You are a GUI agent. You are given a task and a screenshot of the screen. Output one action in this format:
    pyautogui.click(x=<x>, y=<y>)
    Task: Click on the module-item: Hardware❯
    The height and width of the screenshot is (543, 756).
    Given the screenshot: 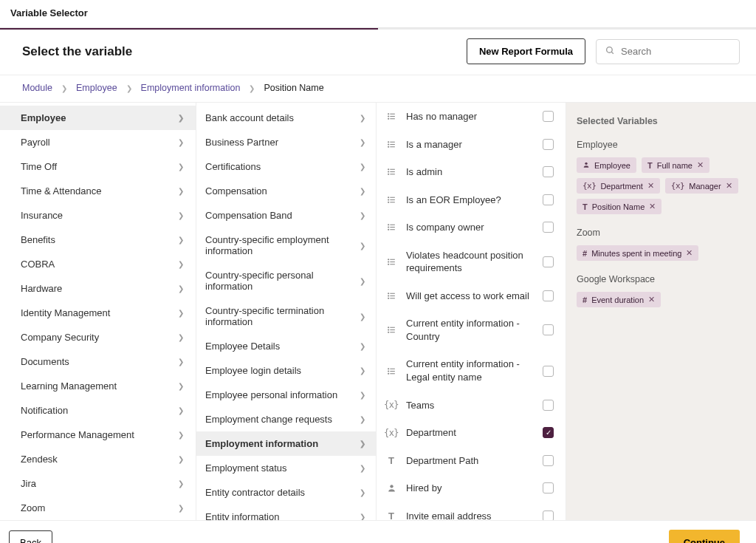 What is the action you would take?
    pyautogui.click(x=97, y=288)
    